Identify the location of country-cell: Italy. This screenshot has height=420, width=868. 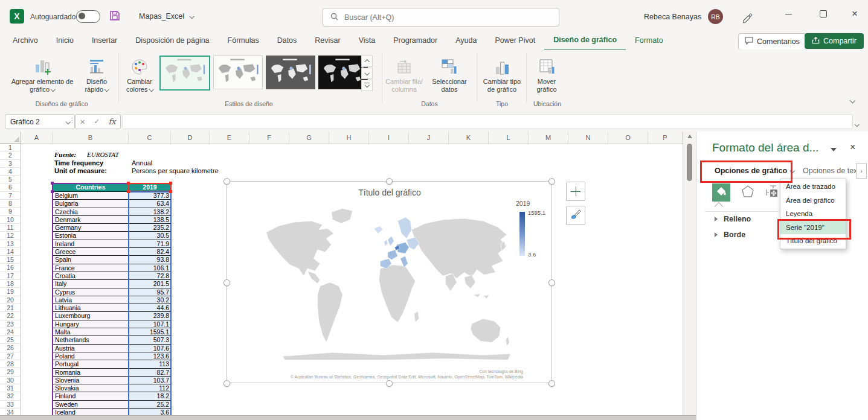
(91, 284).